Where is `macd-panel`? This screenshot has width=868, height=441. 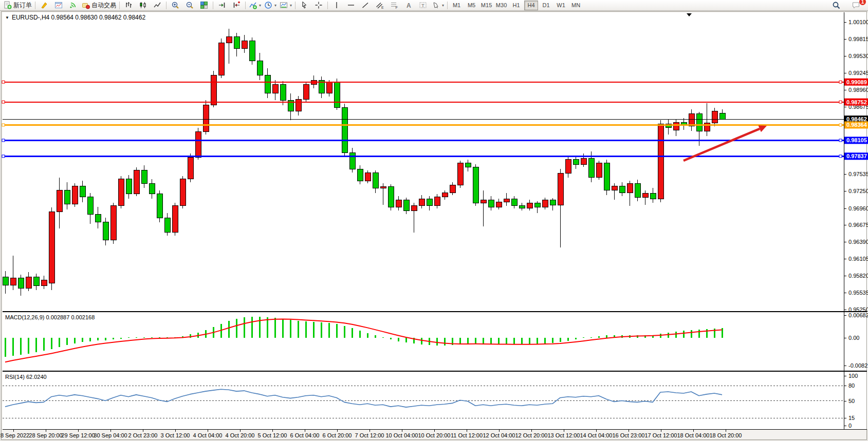
macd-panel is located at coordinates (423, 341).